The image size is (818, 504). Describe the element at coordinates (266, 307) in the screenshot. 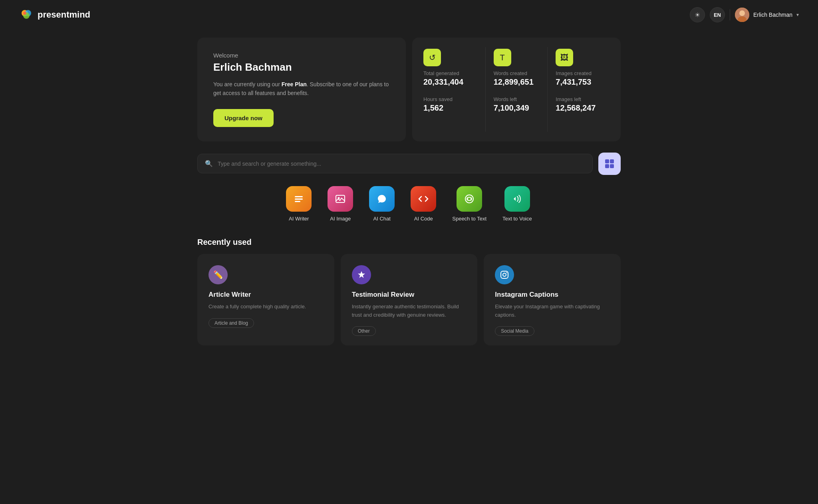

I see `article-writer-desc: Create a fully complete high quality art…` at that location.